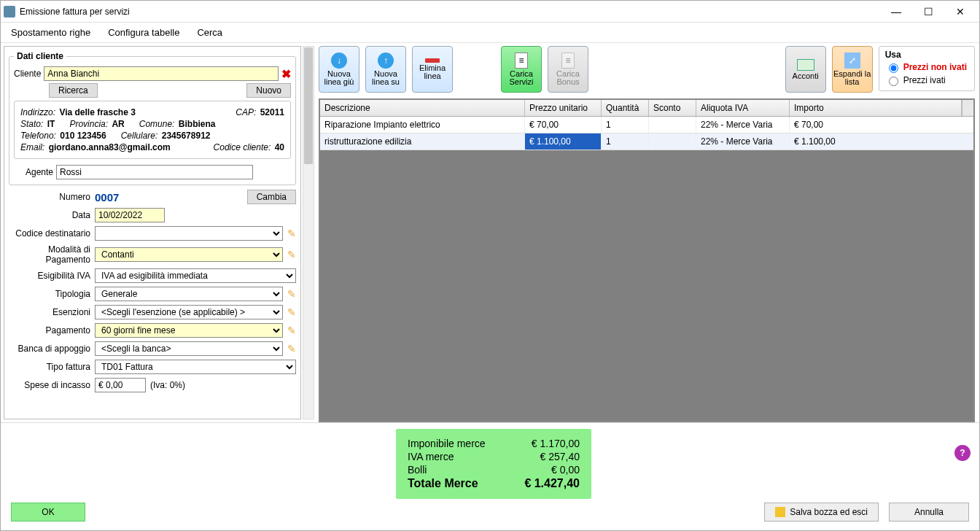 The width and height of the screenshot is (980, 531). I want to click on help-icon: ?, so click(962, 453).